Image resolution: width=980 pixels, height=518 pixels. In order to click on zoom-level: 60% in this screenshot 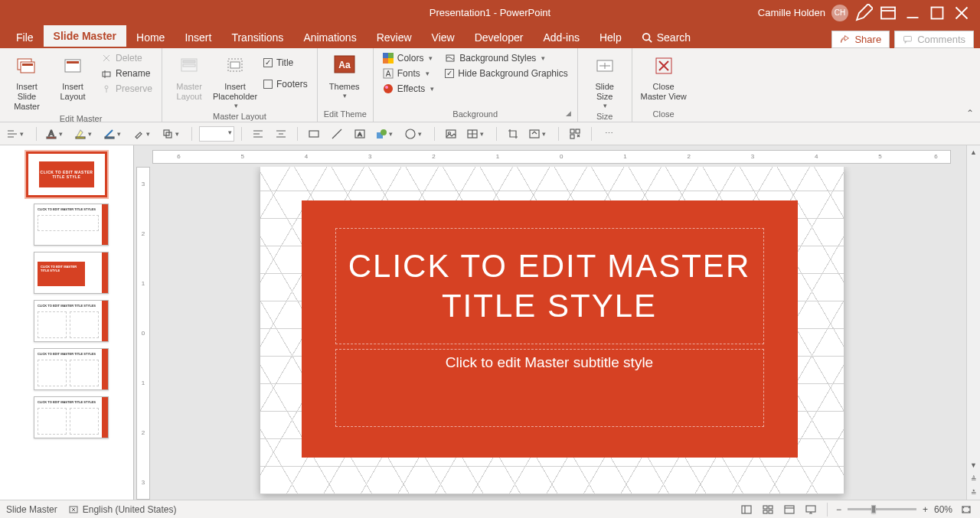, I will do `click(943, 510)`.